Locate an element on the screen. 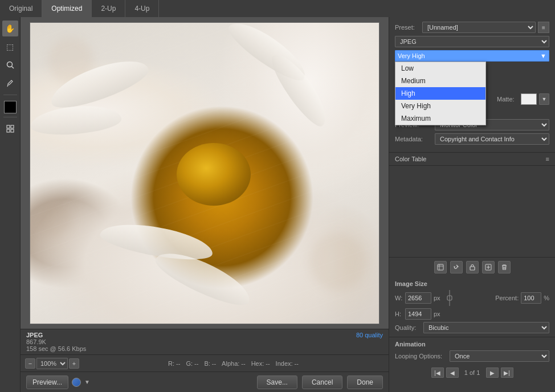 Image resolution: width=555 pixels, height=392 pixels. pixel-info: R: -- G: -- B: -- Alpha: -- Hex: -- is located at coordinates (234, 364).